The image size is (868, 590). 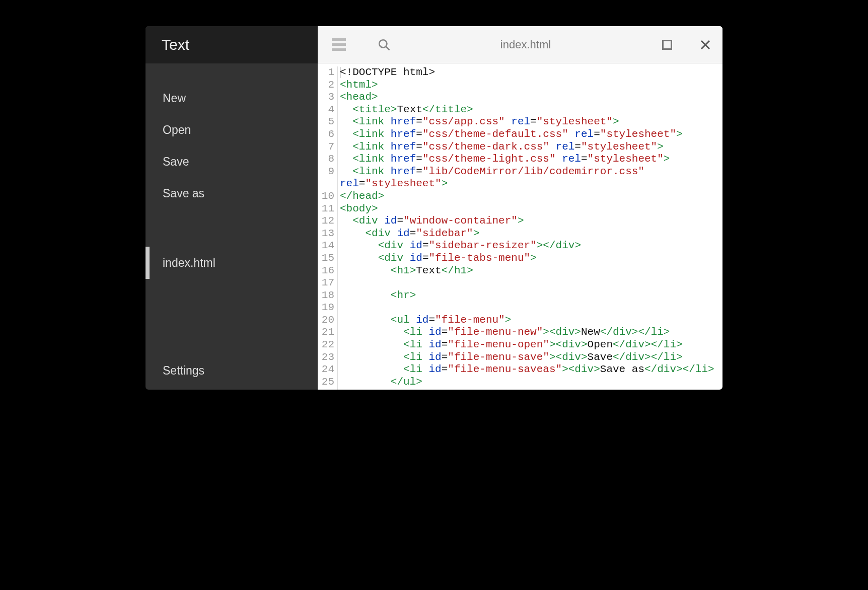 What do you see at coordinates (361, 45) in the screenshot?
I see `toolbar-left` at bounding box center [361, 45].